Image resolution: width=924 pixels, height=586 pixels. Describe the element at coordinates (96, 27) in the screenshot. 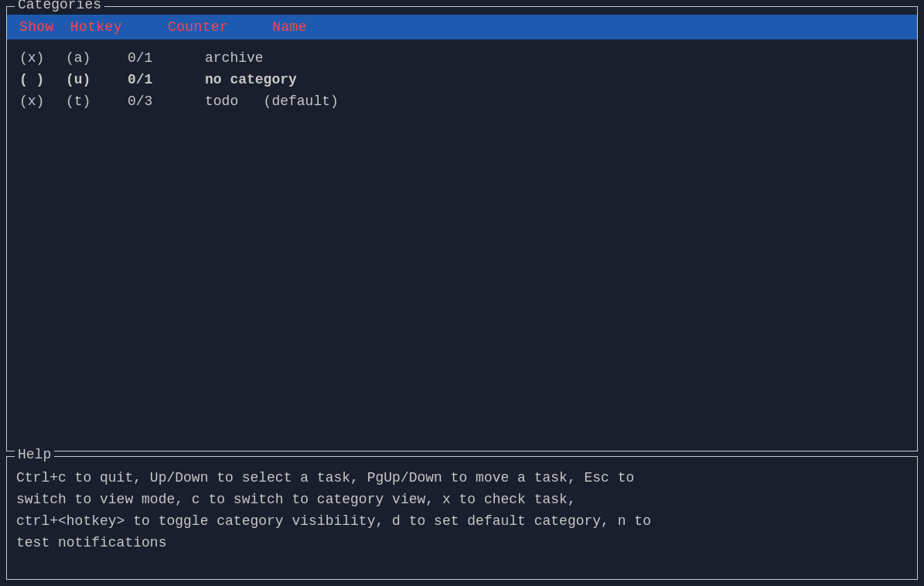

I see `header-hotkey: Hotkey` at that location.